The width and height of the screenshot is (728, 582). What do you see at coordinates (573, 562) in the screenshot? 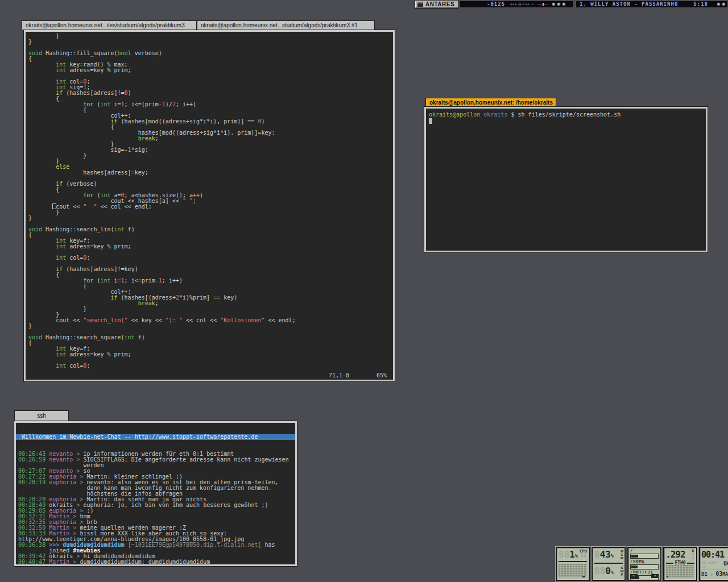
I see `cpu-separator` at bounding box center [573, 562].